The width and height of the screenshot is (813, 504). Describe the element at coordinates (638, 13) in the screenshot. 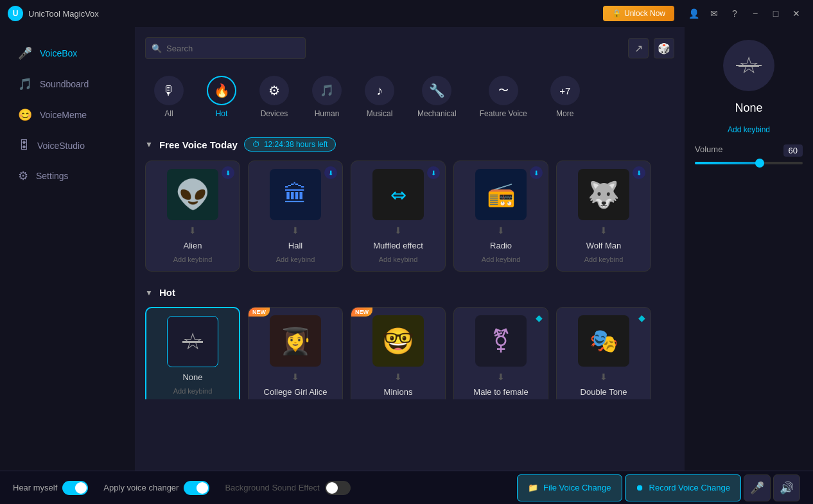

I see `unlock-button: 🔒 Unlock Now` at that location.